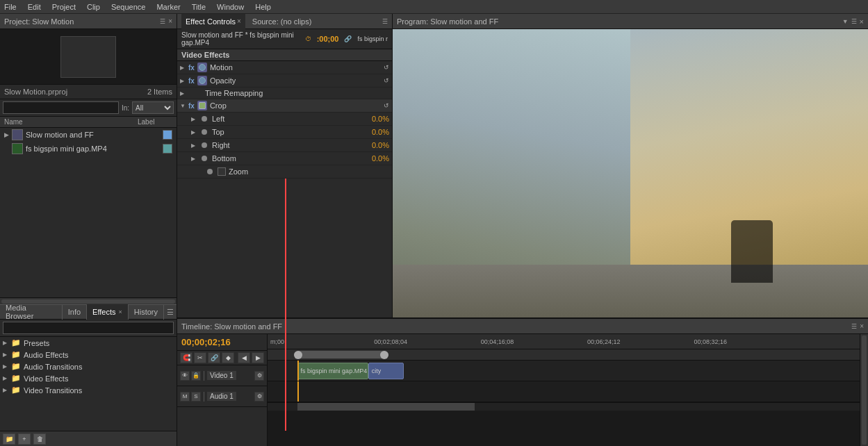 The height and width of the screenshot is (446, 868). What do you see at coordinates (64, 7) in the screenshot?
I see `menu-project: Project` at bounding box center [64, 7].